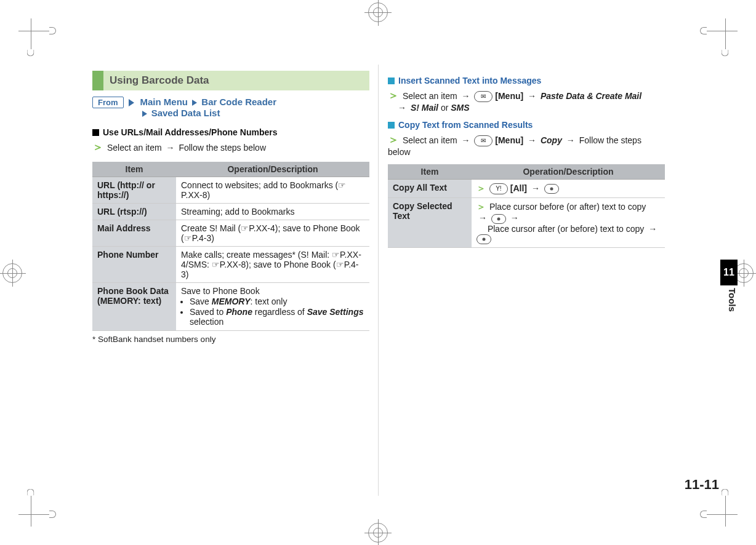  I want to click on row-desc: ＞ Y! [All] →, so click(568, 189).